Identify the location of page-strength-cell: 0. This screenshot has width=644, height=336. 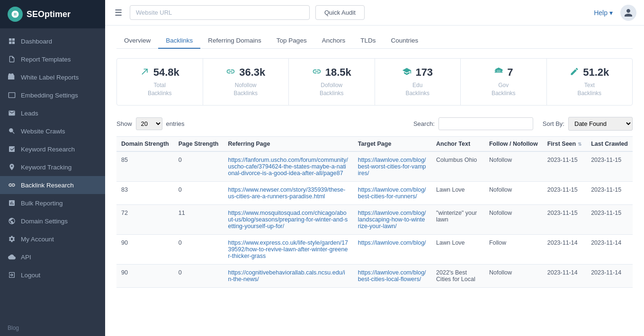
(199, 249).